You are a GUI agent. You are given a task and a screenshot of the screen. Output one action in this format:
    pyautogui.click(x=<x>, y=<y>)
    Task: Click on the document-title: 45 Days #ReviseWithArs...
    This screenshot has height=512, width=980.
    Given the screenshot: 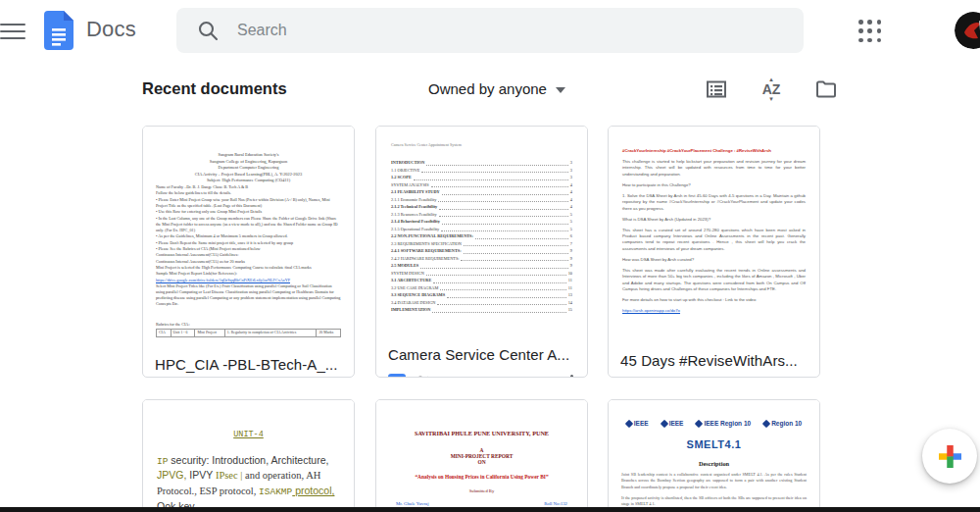 What is the action you would take?
    pyautogui.click(x=713, y=361)
    